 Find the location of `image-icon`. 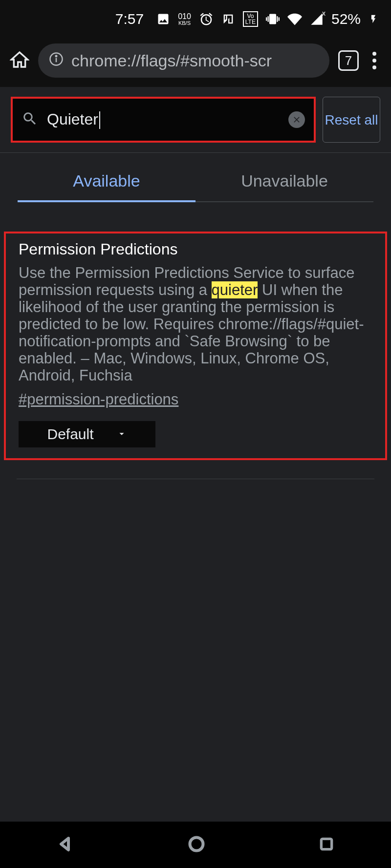

image-icon is located at coordinates (163, 19).